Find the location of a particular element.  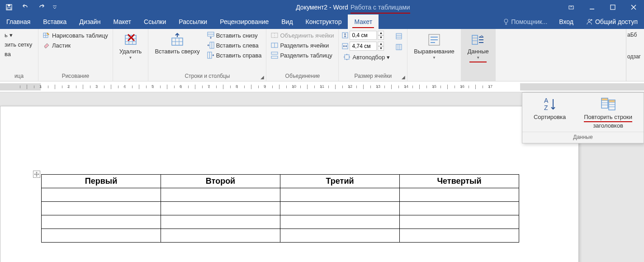

insert-left-icon is located at coordinates (211, 45).